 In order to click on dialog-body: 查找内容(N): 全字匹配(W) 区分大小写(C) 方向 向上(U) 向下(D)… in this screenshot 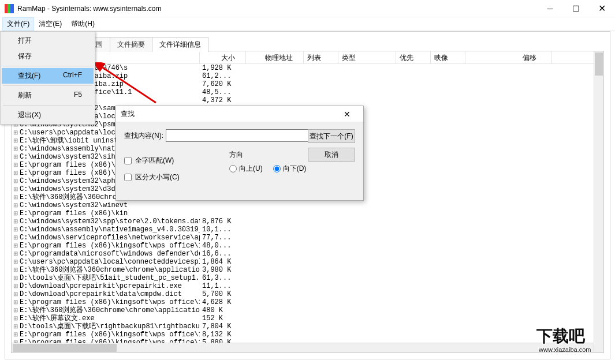, I will do `click(240, 162)`.